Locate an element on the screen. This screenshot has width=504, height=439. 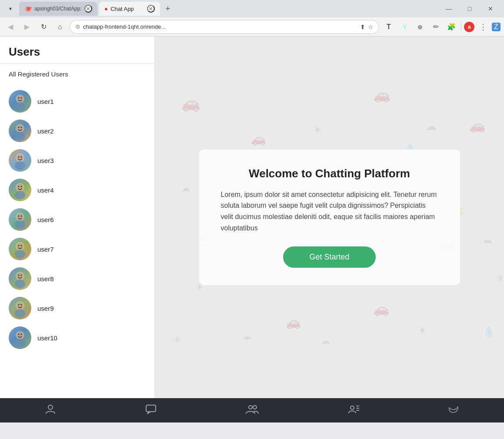
bottom-nav is located at coordinates (252, 410).